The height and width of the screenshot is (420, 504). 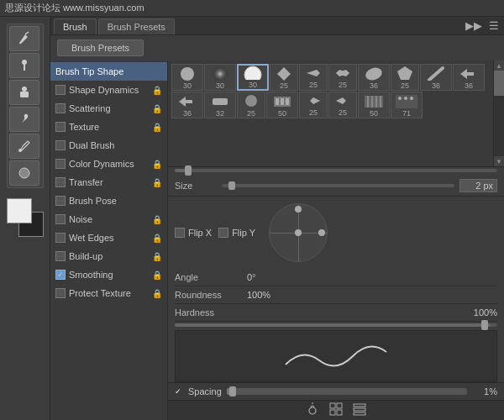 I want to click on brush-cell-selected: 30, so click(x=253, y=77).